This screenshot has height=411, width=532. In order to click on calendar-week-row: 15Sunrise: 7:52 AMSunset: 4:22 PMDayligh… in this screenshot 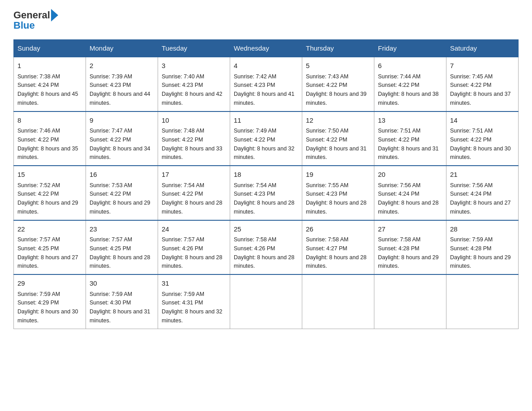, I will do `click(266, 193)`.